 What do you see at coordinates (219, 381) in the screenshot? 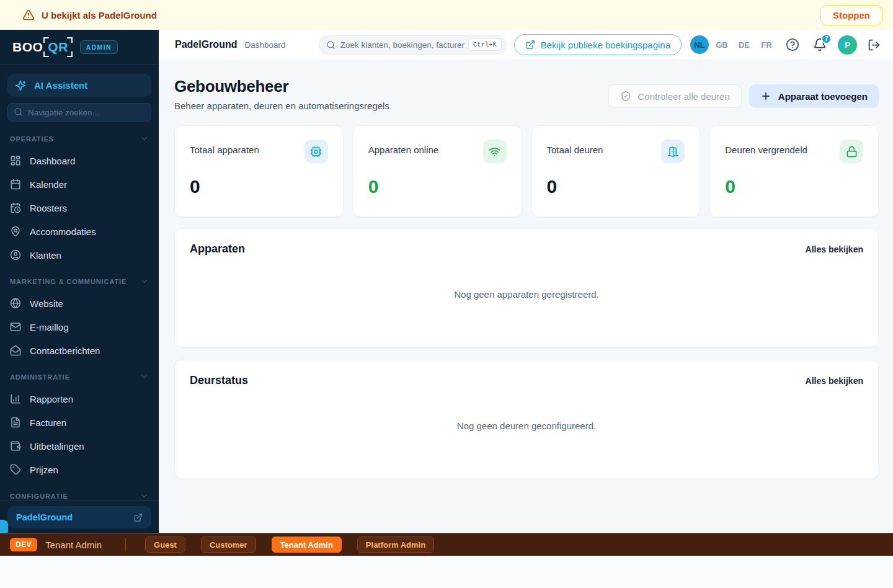
I see `panel-title: Deurstatus` at bounding box center [219, 381].